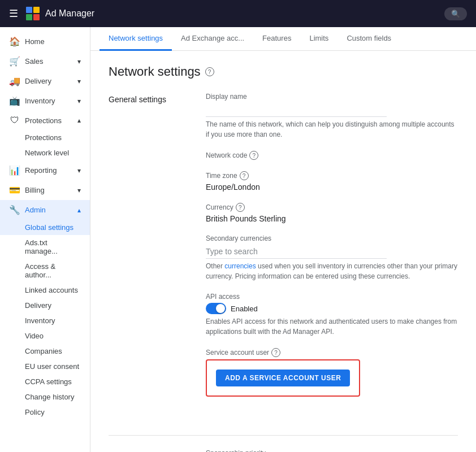 The height and width of the screenshot is (452, 476). Describe the element at coordinates (283, 378) in the screenshot. I see `add-service-account-button: ADD A SERVICE ACCOUNT USER` at that location.